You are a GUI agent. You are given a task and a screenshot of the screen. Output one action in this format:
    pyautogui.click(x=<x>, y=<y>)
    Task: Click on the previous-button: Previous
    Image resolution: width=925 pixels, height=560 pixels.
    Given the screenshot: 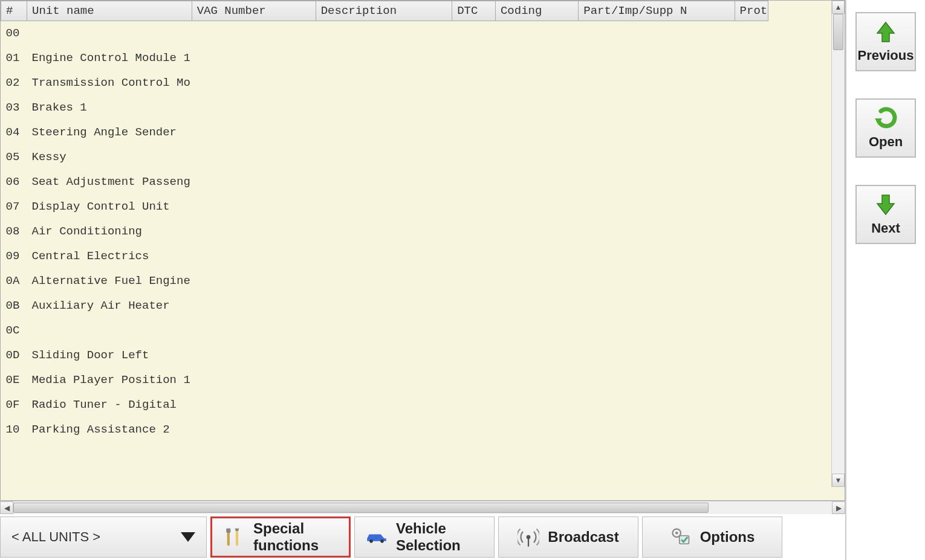 What is the action you would take?
    pyautogui.click(x=886, y=42)
    